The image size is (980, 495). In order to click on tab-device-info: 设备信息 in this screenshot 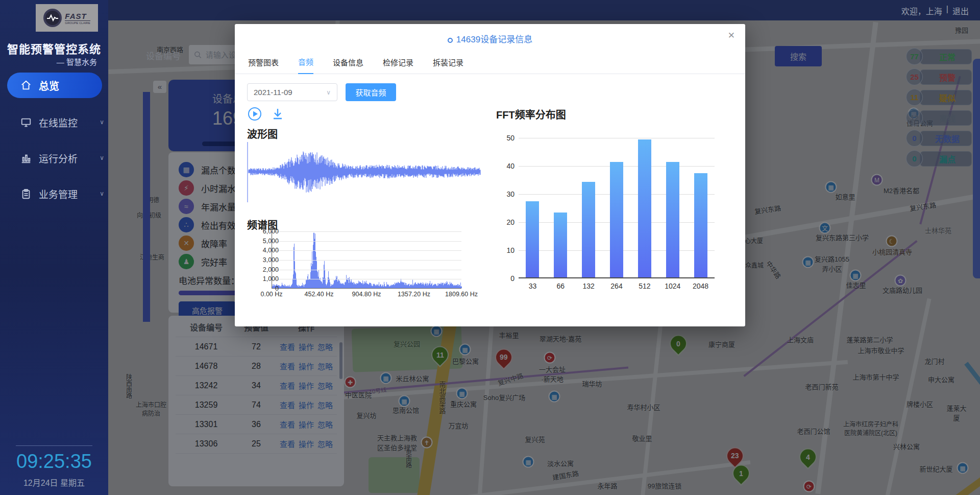, I will do `click(348, 65)`.